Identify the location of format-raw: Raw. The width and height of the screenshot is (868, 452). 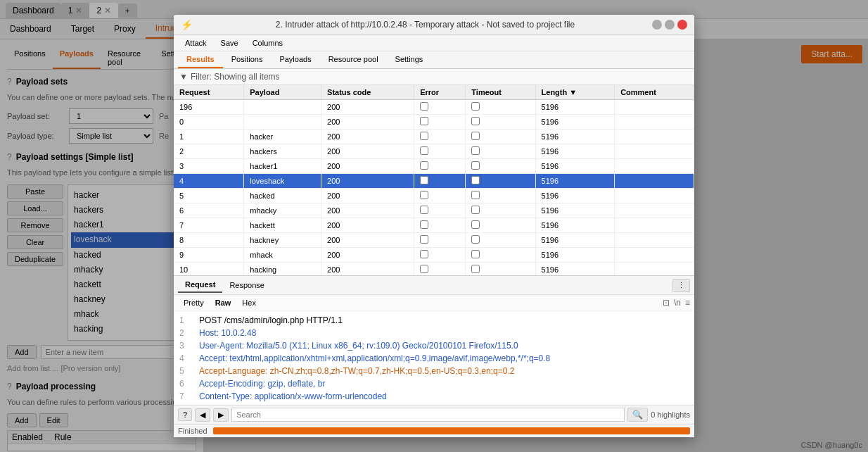
(224, 303).